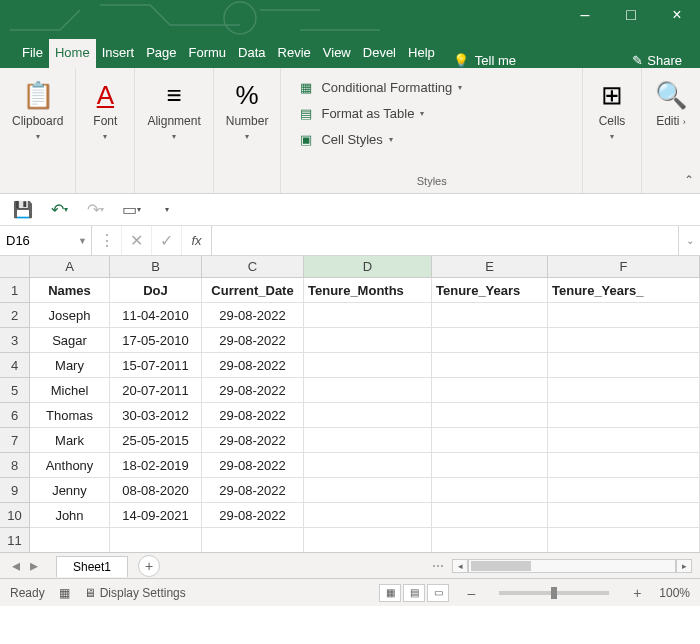 Image resolution: width=700 pixels, height=644 pixels. Describe the element at coordinates (624, 290) in the screenshot. I see `cell-header: Tenure_Years_` at that location.